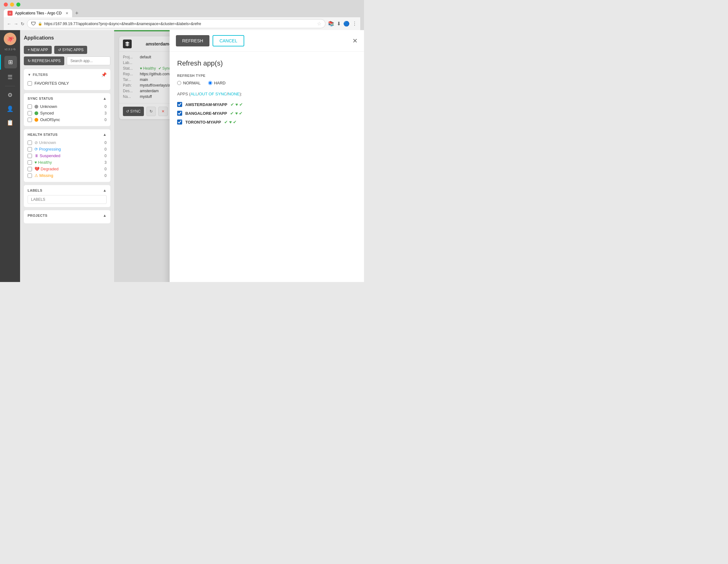 The height and width of the screenshot is (564, 728). What do you see at coordinates (89, 61) in the screenshot?
I see `search-input` at bounding box center [89, 61].